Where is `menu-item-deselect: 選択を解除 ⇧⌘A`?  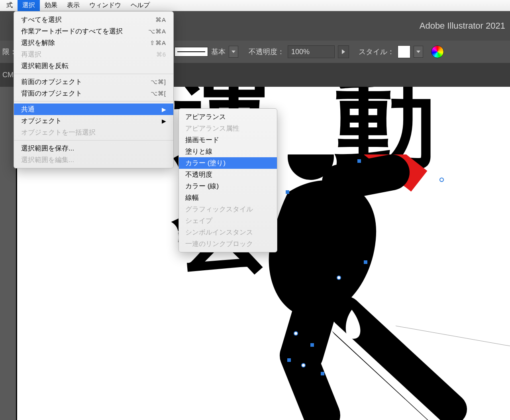
menu-item-deselect: 選択を解除 ⇧⌘A is located at coordinates (94, 43).